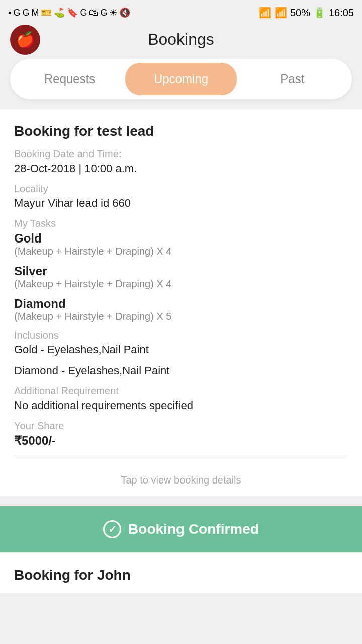 The image size is (362, 644). Describe the element at coordinates (181, 42) in the screenshot. I see `header: 🍎 Bookings` at that location.